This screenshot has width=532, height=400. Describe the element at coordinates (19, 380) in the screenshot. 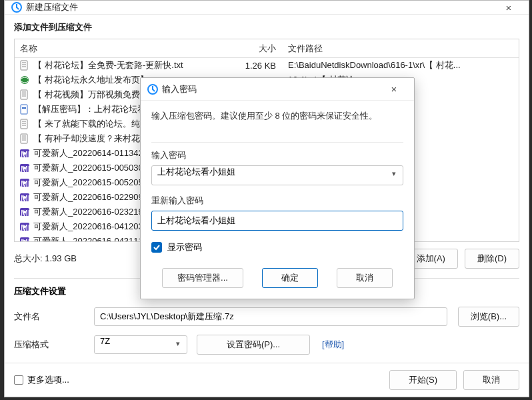

I see `more-options-checkbox` at that location.